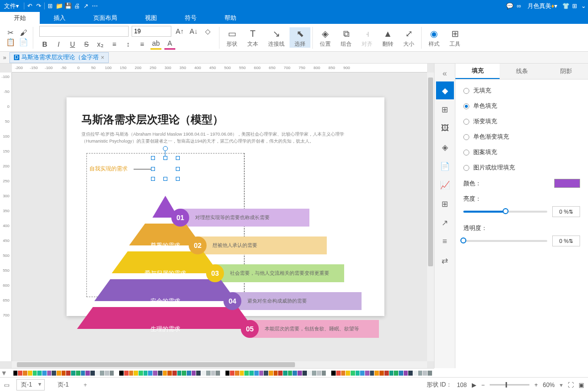 Image resolution: width=588 pixels, height=392 pixels. What do you see at coordinates (521, 121) in the screenshot?
I see `fill-option: 渐变填充` at bounding box center [521, 121].